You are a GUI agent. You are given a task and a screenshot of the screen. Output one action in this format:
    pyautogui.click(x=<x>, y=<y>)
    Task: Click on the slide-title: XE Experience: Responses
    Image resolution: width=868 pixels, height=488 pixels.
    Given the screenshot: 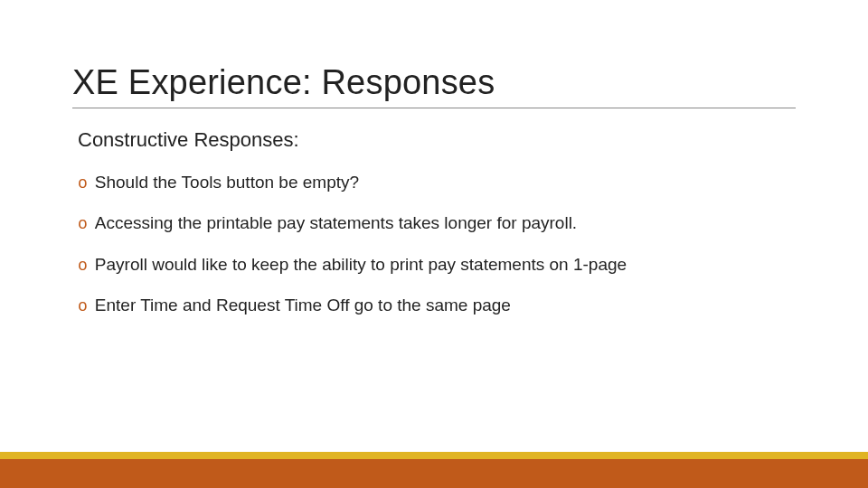 What is the action you would take?
    pyautogui.click(x=434, y=86)
    